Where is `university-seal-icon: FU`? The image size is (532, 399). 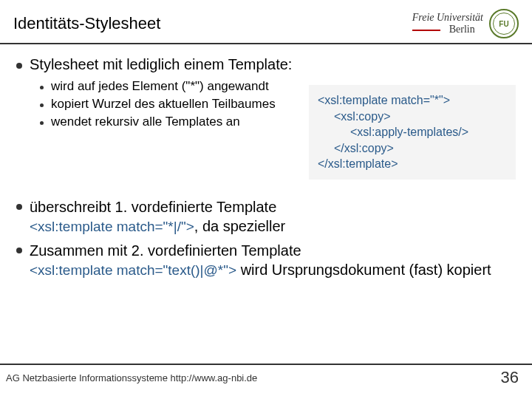 university-seal-icon: FU is located at coordinates (504, 24).